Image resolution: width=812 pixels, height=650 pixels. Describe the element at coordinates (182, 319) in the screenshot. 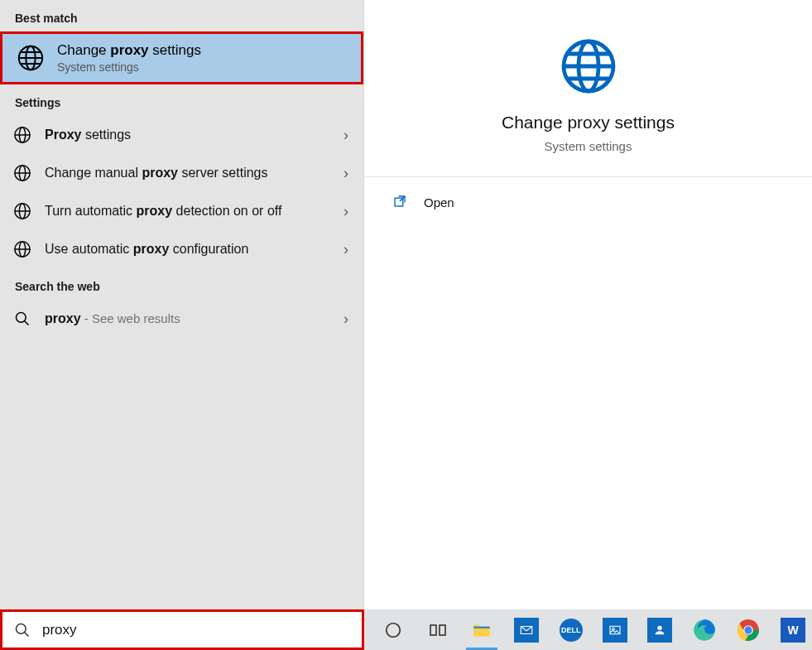

I see `web-result-proxy: proxy - See web results ›` at that location.